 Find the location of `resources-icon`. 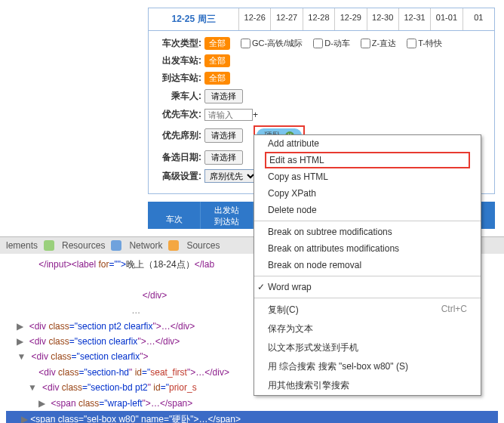

resources-icon is located at coordinates (49, 245).